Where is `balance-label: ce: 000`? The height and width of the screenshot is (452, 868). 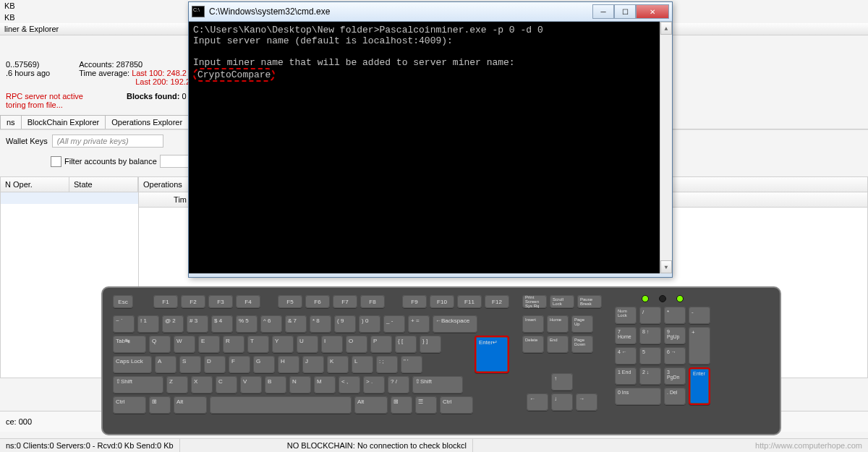
balance-label: ce: 000 is located at coordinates (19, 422).